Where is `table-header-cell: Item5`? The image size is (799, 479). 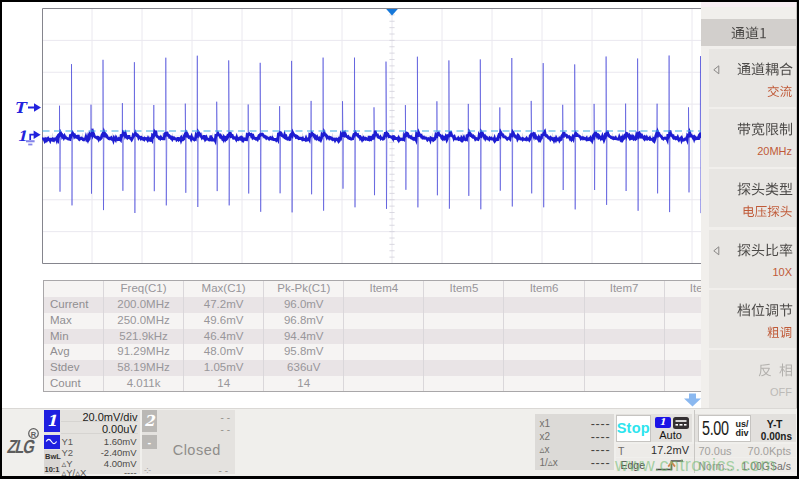
table-header-cell: Item5 is located at coordinates (463, 289).